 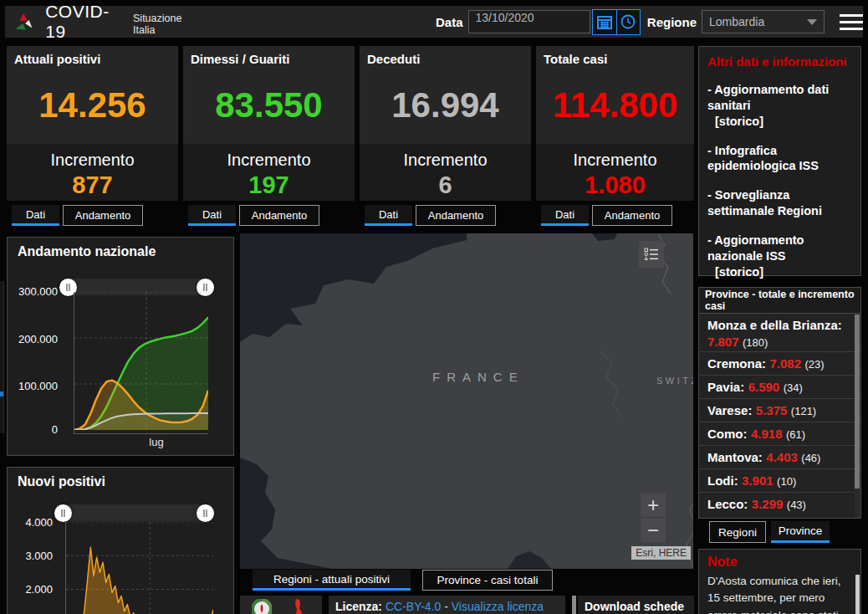 What do you see at coordinates (779, 387) in the screenshot?
I see `province-row: Pavia: 6.590 (34)` at bounding box center [779, 387].